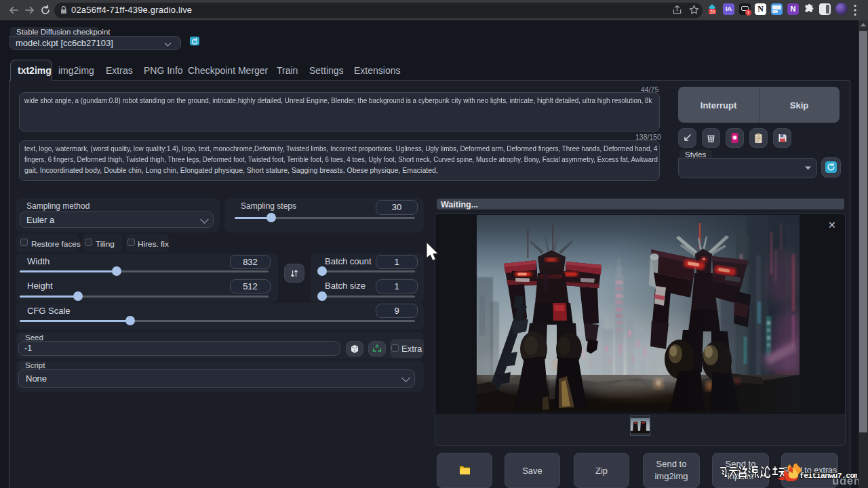 The height and width of the screenshot is (488, 868). I want to click on svg-text: feitianwu7.com, so click(829, 476).